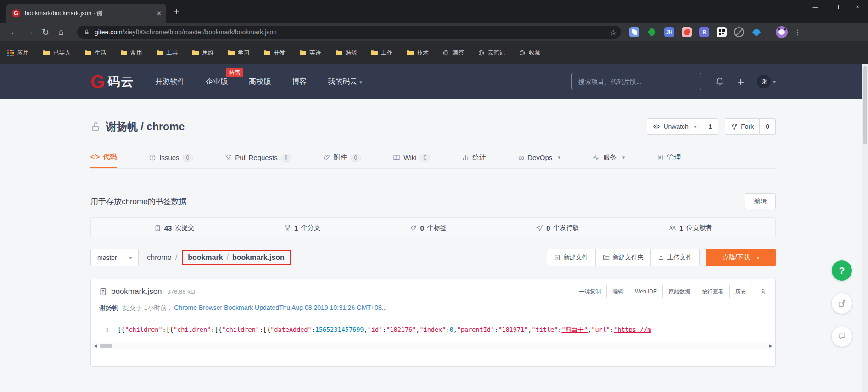 The height and width of the screenshot is (392, 868). What do you see at coordinates (741, 258) in the screenshot?
I see `clone-download-button: 克隆/下载▾` at bounding box center [741, 258].